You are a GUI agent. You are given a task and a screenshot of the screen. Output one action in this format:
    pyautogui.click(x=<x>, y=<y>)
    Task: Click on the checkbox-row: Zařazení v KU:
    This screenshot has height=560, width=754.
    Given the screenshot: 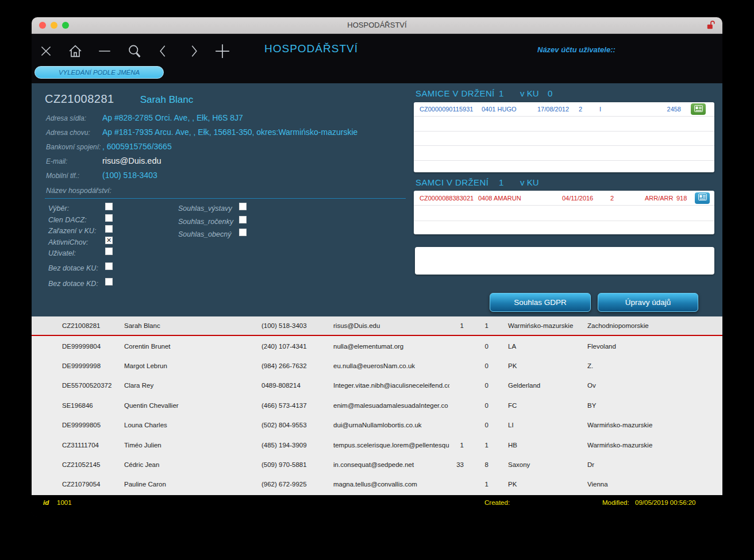 What is the action you would take?
    pyautogui.click(x=103, y=231)
    